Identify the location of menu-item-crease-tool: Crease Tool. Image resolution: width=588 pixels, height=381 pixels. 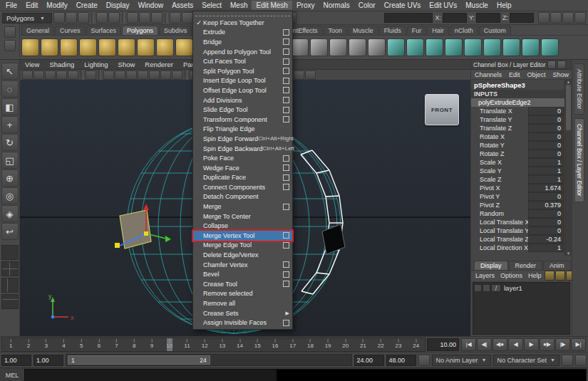
(242, 284).